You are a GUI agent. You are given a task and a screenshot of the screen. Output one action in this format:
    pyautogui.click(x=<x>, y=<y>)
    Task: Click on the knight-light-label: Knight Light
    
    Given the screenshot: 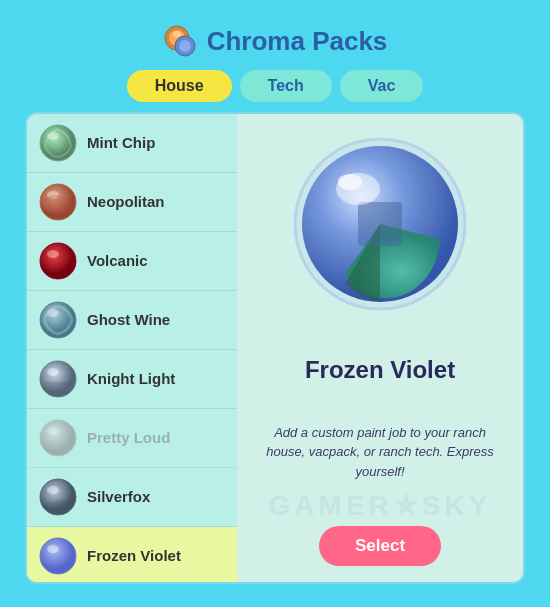 What is the action you would take?
    pyautogui.click(x=131, y=378)
    